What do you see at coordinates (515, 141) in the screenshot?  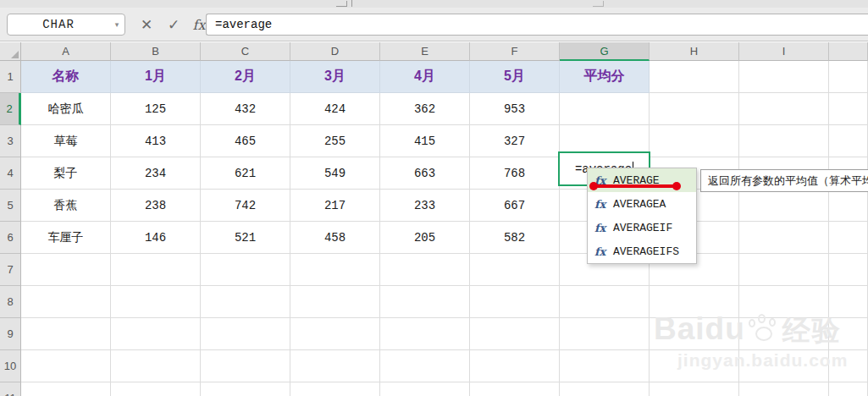 I see `cell-F3: 327` at bounding box center [515, 141].